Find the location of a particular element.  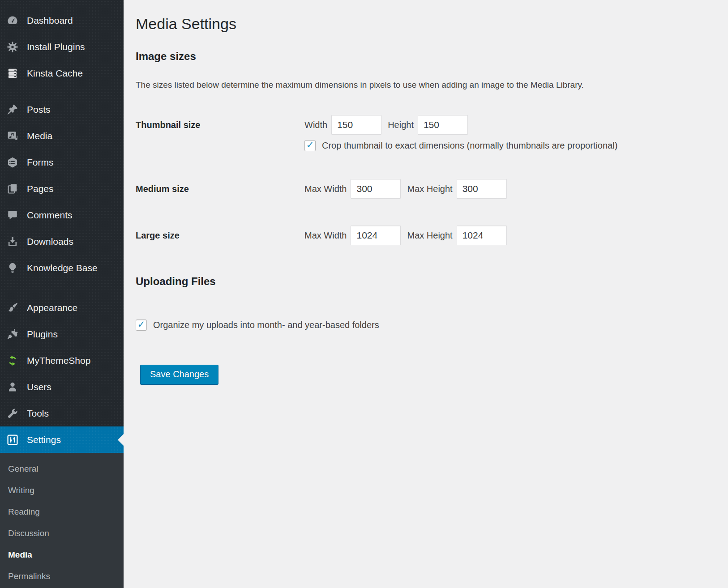

medium-max-height-input is located at coordinates (482, 189).